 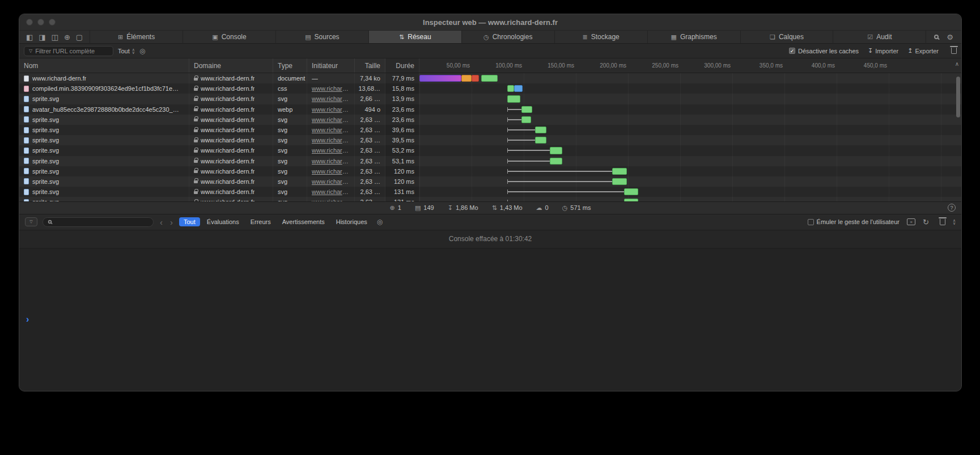 What do you see at coordinates (950, 37) in the screenshot?
I see `settings-gear-icon: ⚙` at bounding box center [950, 37].